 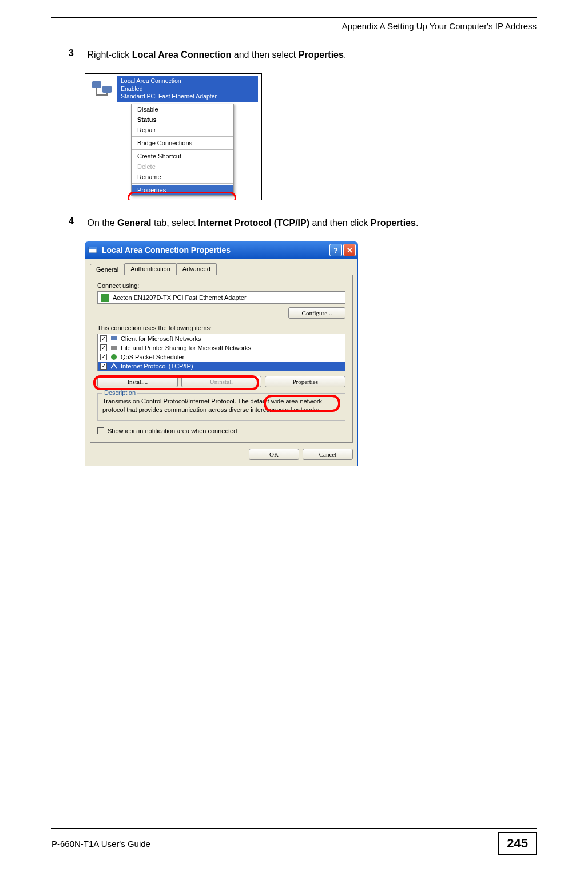 I want to click on step3-number: 3, so click(x=77, y=53).